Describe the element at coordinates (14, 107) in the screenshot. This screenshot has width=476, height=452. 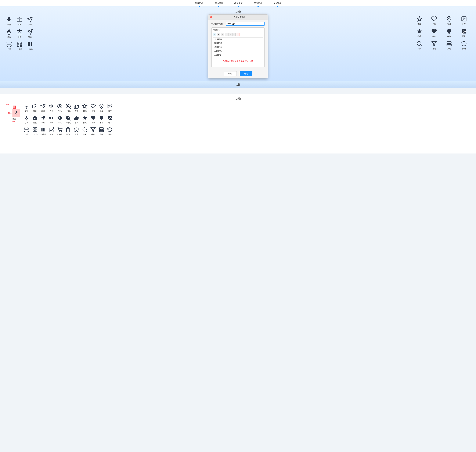
I see `measure-box-top` at that location.